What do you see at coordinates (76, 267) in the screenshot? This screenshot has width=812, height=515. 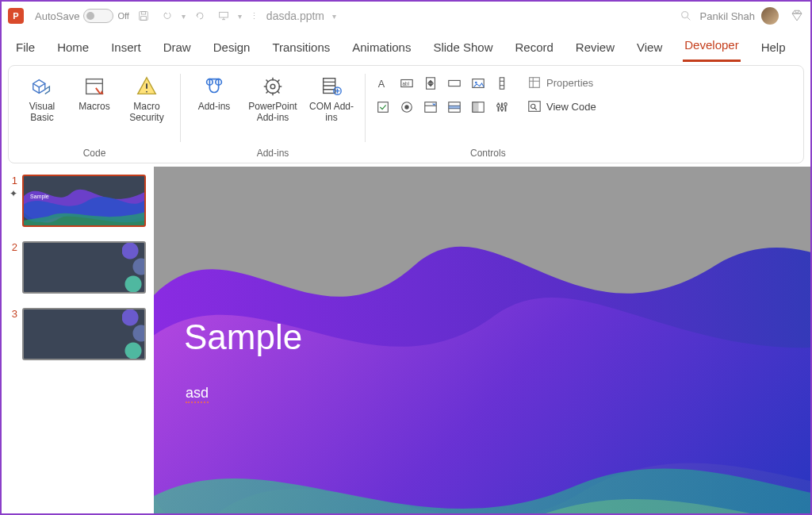 I see `thumbnail-slide-2: 2` at bounding box center [76, 267].